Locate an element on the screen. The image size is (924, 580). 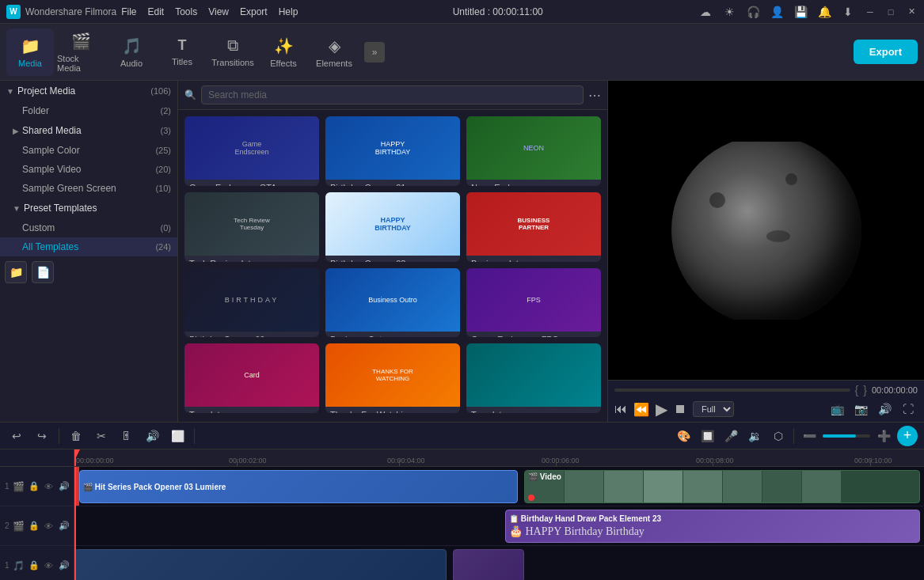
menu-tools: Tools is located at coordinates (186, 12).